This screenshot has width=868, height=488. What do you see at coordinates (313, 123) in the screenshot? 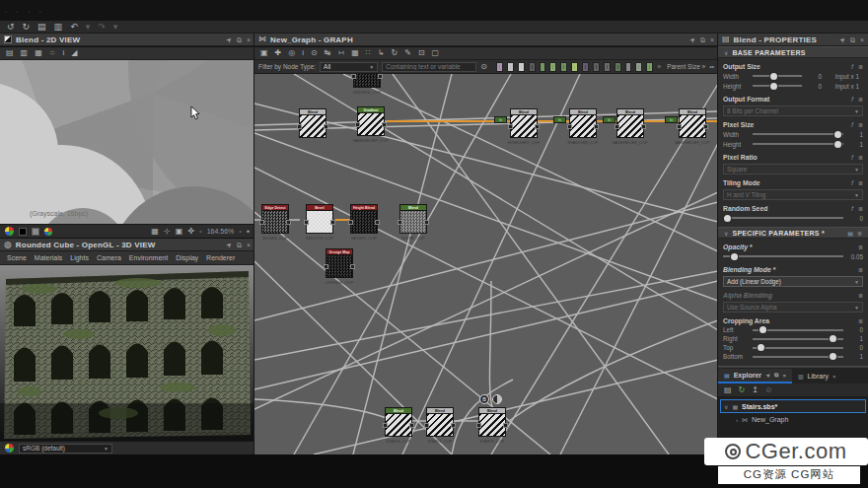
I see `graph-node: Blend` at bounding box center [313, 123].